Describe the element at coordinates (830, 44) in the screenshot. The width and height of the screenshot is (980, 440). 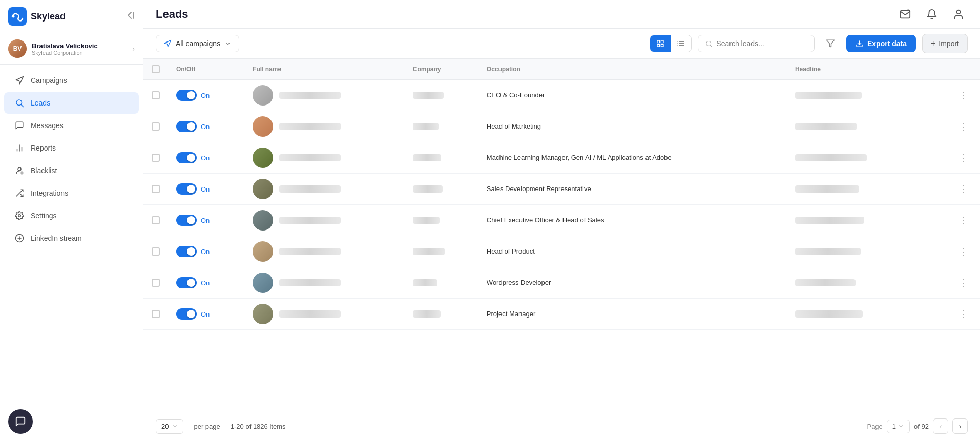
I see `filter-button` at that location.